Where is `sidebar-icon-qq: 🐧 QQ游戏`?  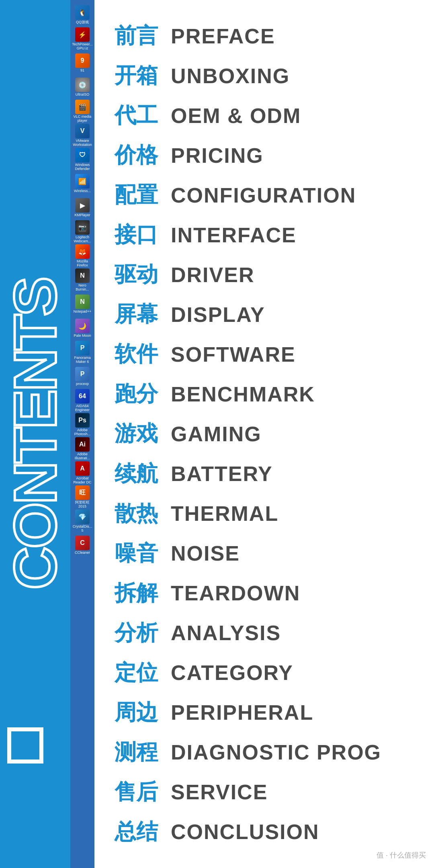
sidebar-icon-qq: 🐧 QQ游戏 is located at coordinates (82, 15).